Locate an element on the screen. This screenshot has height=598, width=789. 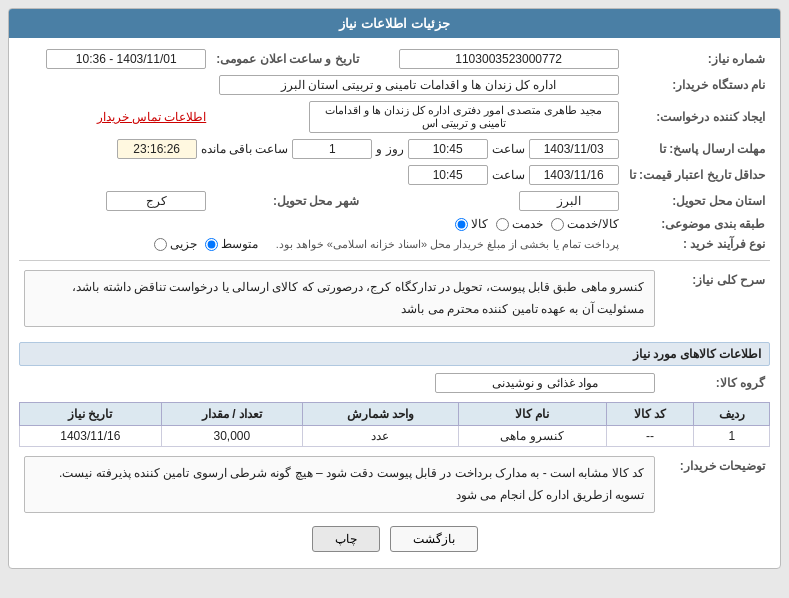
buyer-notes-text: کد کالا مشابه است - به مدارک برداخت در ق… is located at coordinates (352, 484).